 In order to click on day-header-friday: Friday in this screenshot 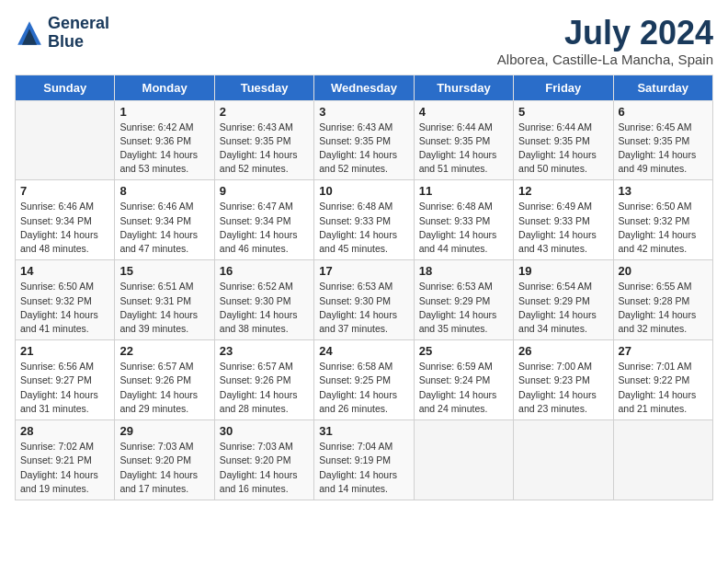, I will do `click(563, 87)`.